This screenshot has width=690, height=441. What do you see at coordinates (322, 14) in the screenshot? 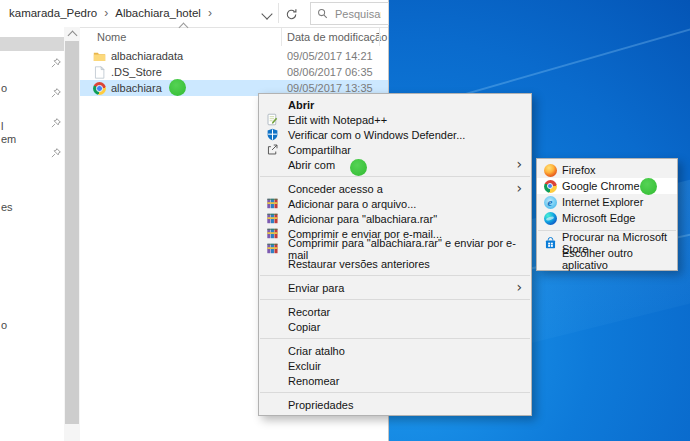
I see `search-icon` at bounding box center [322, 14].